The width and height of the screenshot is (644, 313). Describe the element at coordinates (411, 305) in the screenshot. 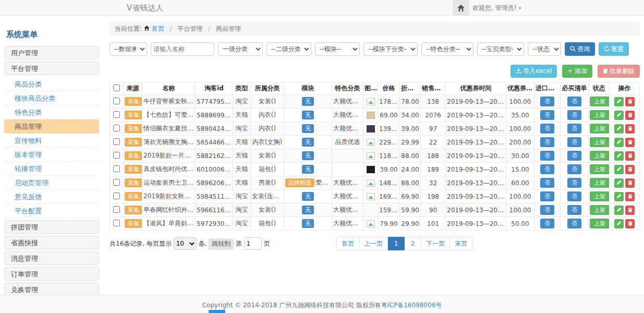

I see `icp-link: 粤ICP备16098006号` at that location.